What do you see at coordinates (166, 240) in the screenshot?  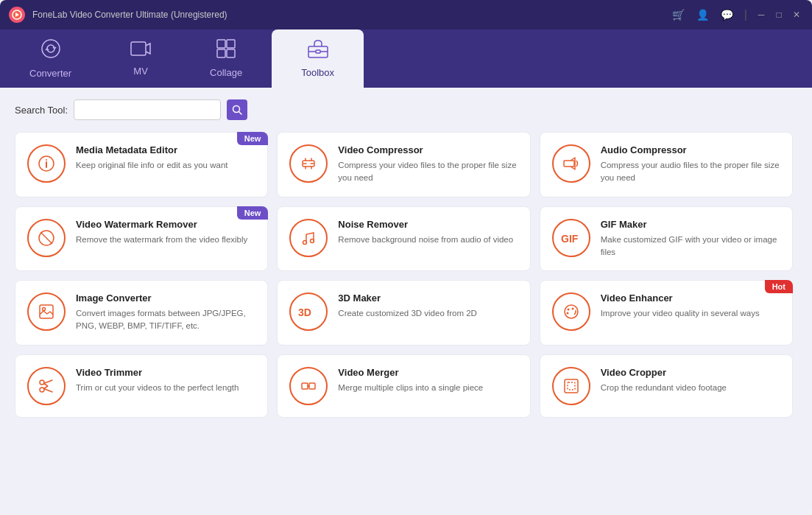 I see `tool-desc-video-watermark-remover: Remove the watermark from the video flex…` at bounding box center [166, 240].